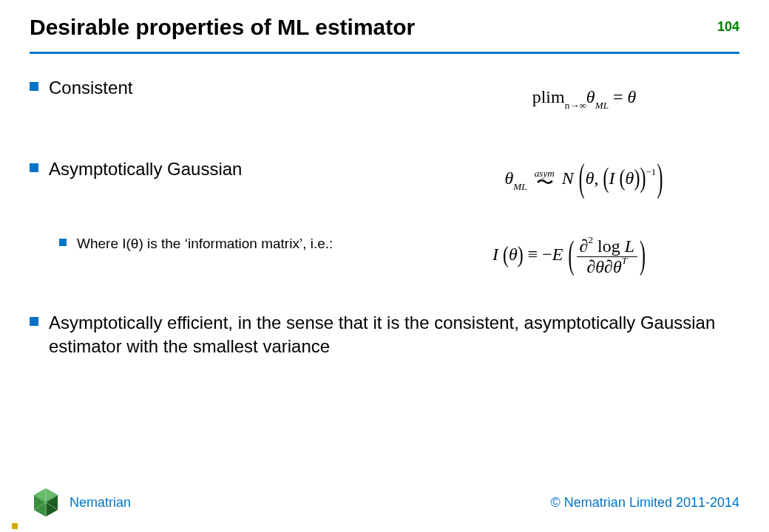  I want to click on footer: Nematrian © Nematrian Limited 2011-2014, so click(384, 502).